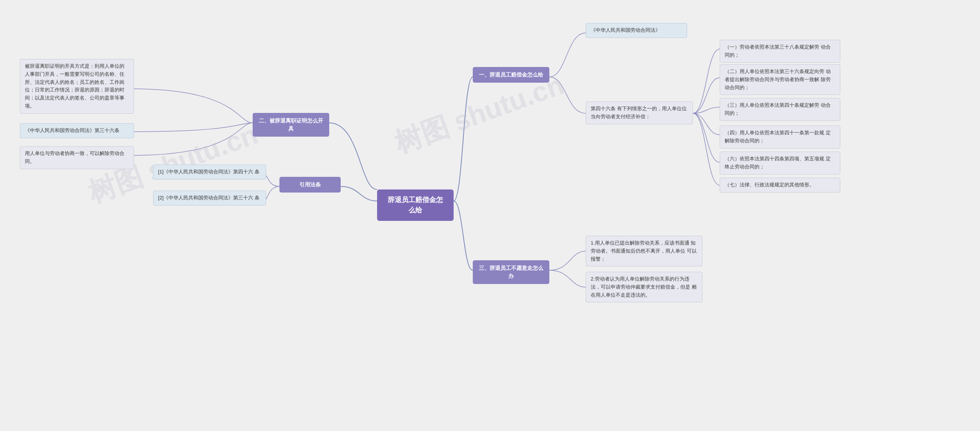  Describe the element at coordinates (780, 80) in the screenshot. I see `b1-sub2: （二）用人单位依照本法第三十六条规定向劳 动者提出解除劳动合同并与劳动者协商一致…` at that location.